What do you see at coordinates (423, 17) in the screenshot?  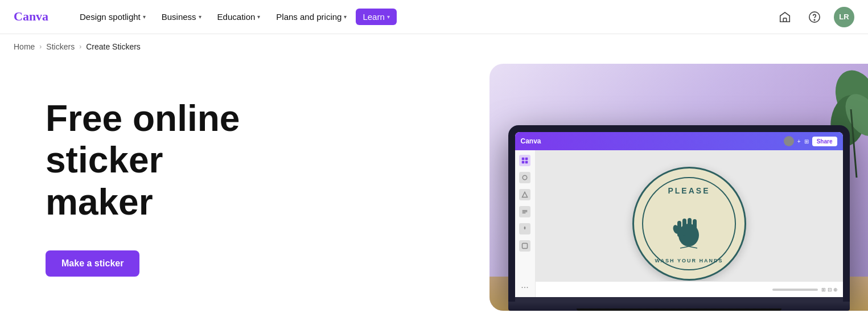 I see `nav-items: Design spotlight ▾ Business ▾ Education …` at bounding box center [423, 17].